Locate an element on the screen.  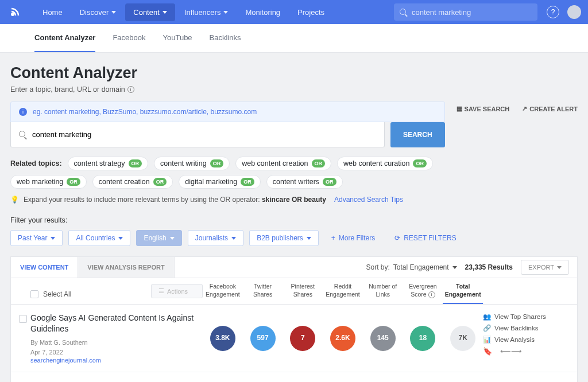
metric-bubble: 3.8K is located at coordinates (223, 338).